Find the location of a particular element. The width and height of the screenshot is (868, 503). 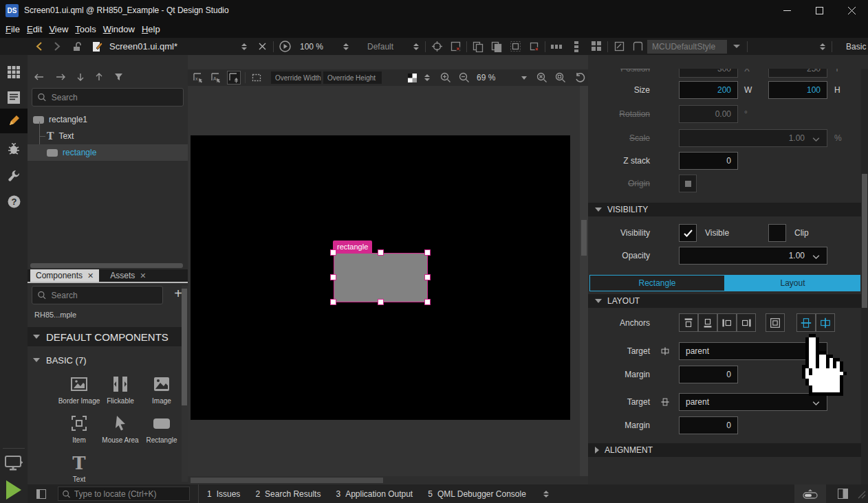

nav-down-icon is located at coordinates (80, 77).